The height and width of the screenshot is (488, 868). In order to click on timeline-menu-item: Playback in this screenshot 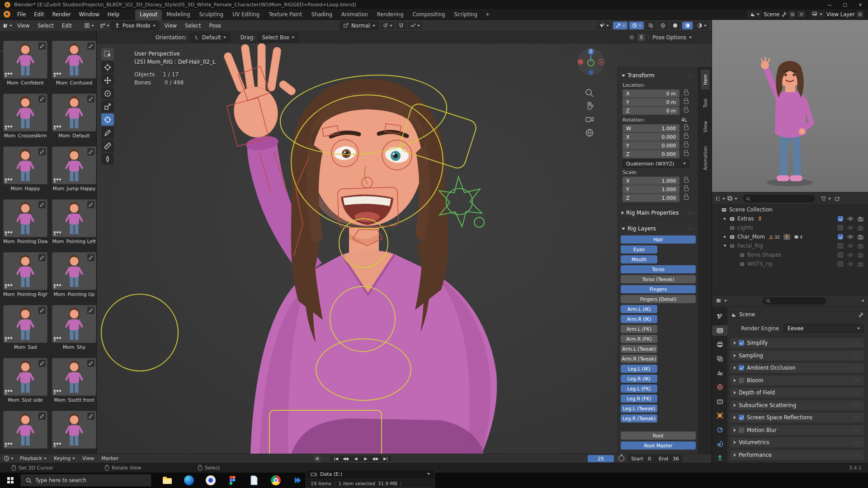, I will do `click(33, 458)`.